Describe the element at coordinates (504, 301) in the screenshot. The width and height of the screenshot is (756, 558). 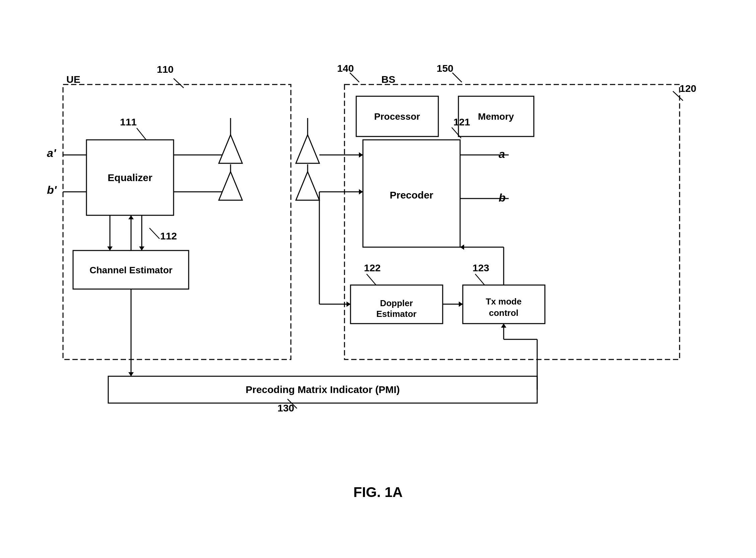
I see `svg-text: Tx mode` at that location.